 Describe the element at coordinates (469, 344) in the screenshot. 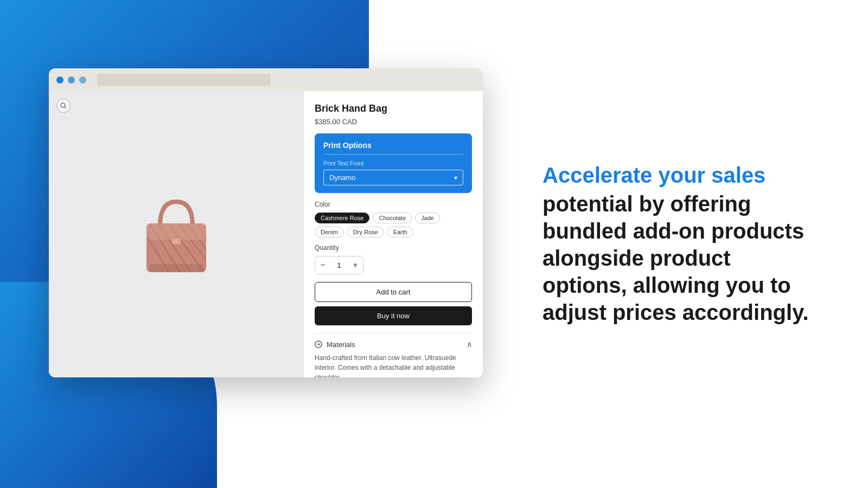

I see `materials-chevron-icon: ∧` at that location.